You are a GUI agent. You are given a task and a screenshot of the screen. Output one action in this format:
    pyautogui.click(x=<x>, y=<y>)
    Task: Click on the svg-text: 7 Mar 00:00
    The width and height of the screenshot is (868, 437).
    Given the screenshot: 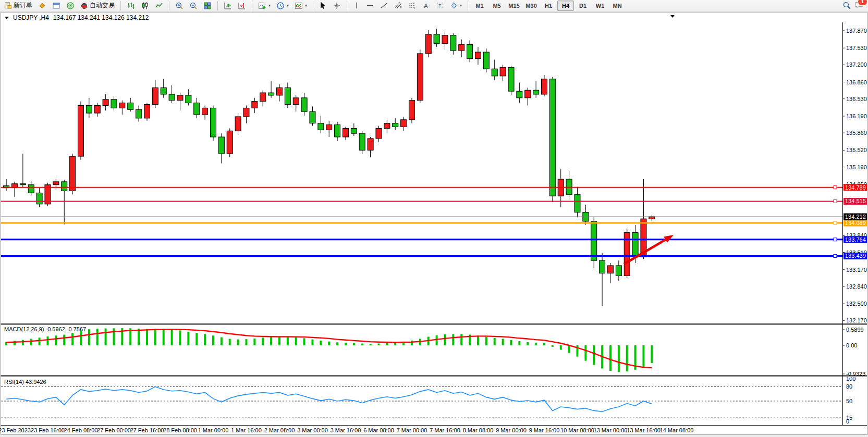 What is the action you would take?
    pyautogui.click(x=412, y=430)
    